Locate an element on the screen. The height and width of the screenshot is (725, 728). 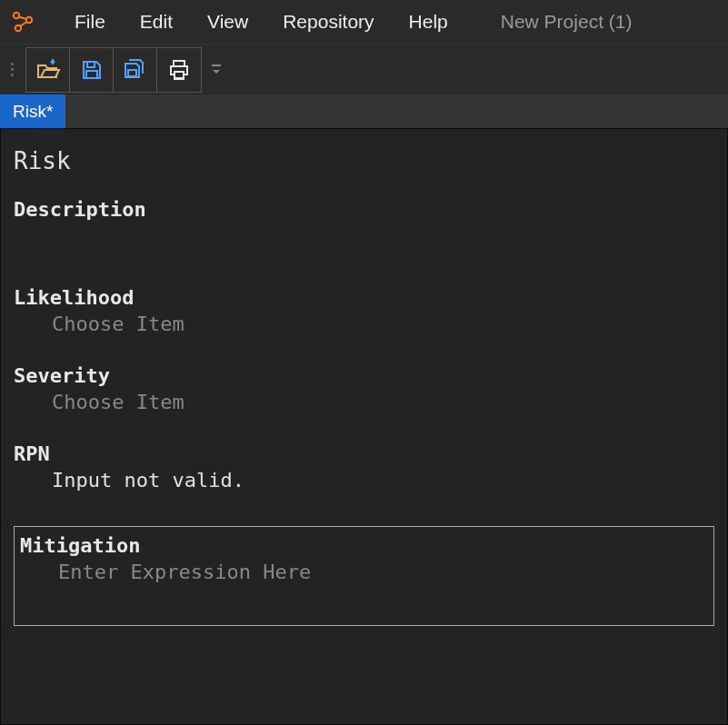
menubar: File Edit View Repository Help New Proje… is located at coordinates (364, 22).